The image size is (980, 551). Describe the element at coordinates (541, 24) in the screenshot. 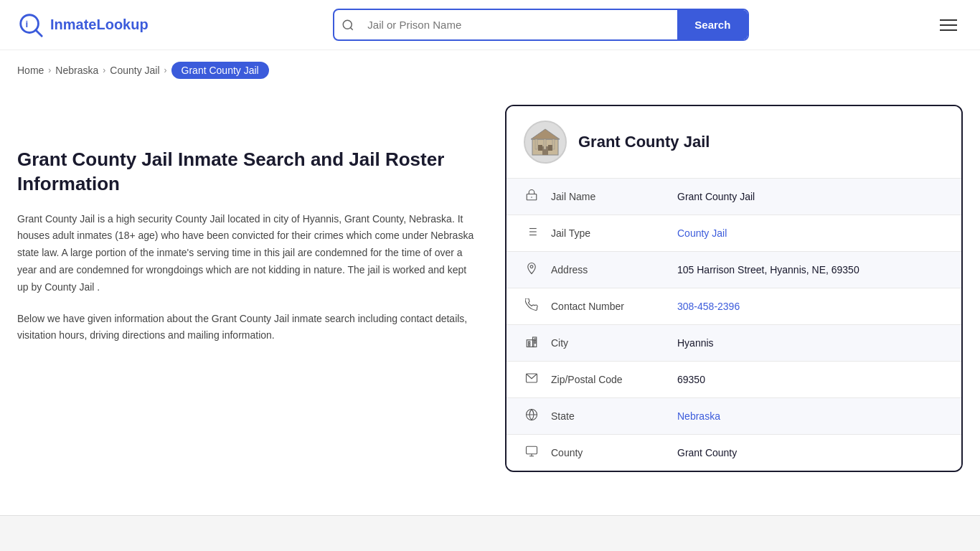

I see `search-wrapper: Search` at that location.